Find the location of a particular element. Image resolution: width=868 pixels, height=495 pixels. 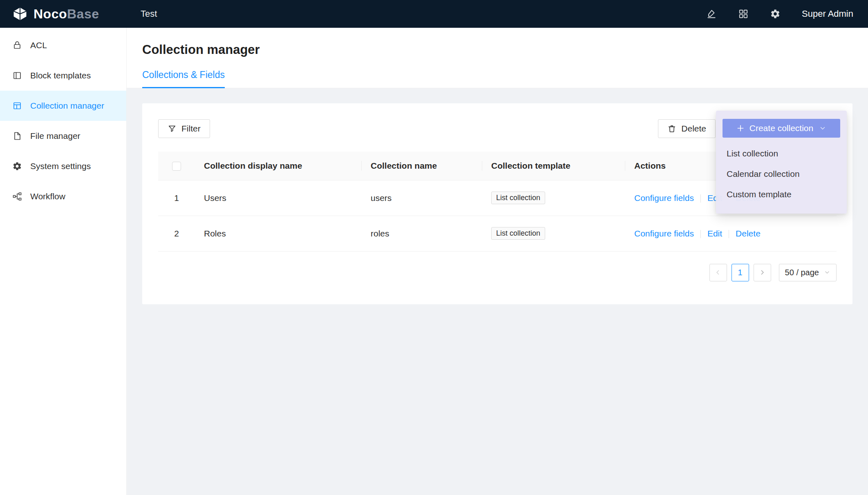

page-header: Collection manager Collections & Fields is located at coordinates (497, 58).